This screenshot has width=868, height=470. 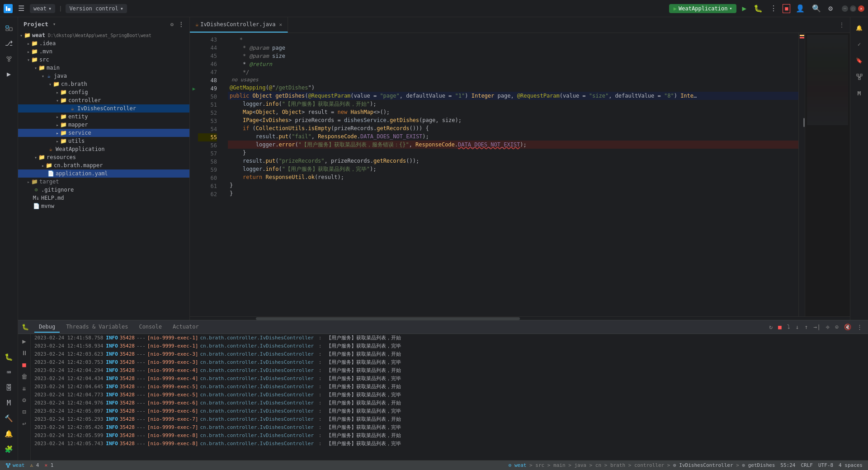 I want to click on debug-scroll-icon: ⇊, so click(x=24, y=388).